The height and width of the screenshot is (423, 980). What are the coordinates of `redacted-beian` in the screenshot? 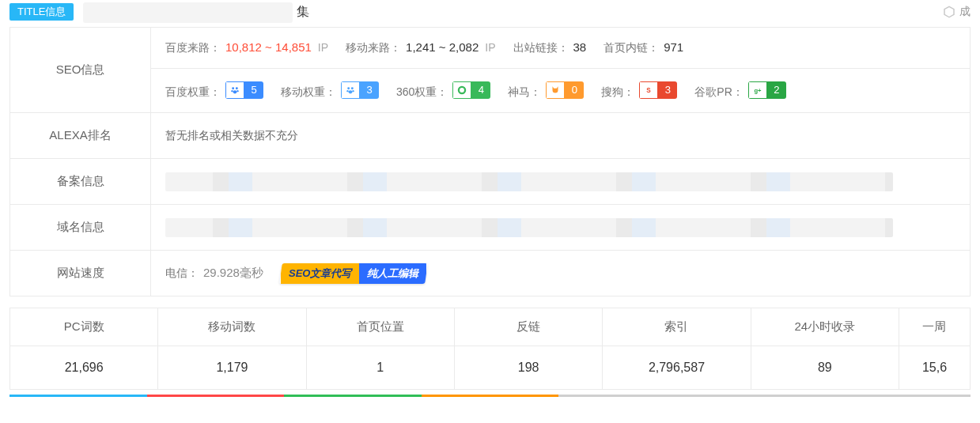 It's located at (529, 182).